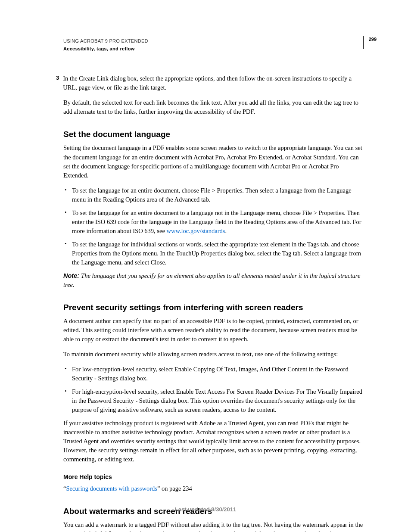 The image size is (411, 532). I want to click on step-number: 3, so click(58, 83).